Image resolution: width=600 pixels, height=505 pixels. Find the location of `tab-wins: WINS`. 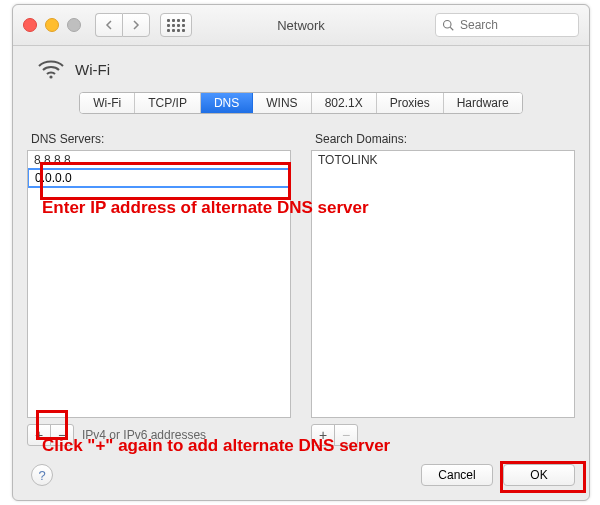

tab-wins: WINS is located at coordinates (282, 103).